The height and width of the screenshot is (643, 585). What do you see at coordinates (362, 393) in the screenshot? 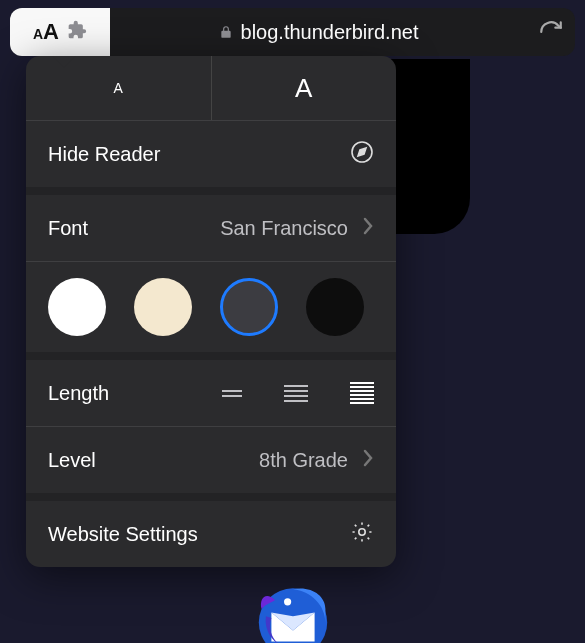
I see `length-wide-button` at bounding box center [362, 393].